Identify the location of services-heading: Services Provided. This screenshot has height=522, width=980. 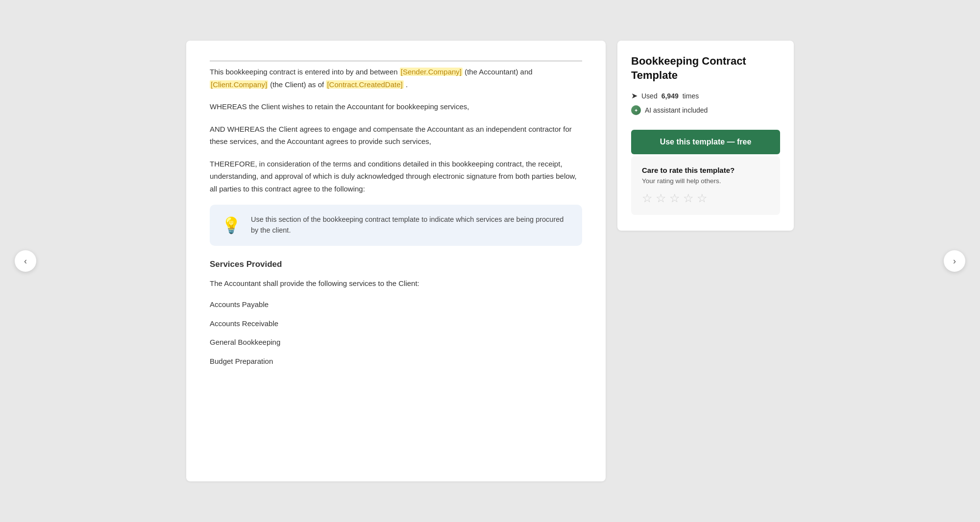
(396, 264).